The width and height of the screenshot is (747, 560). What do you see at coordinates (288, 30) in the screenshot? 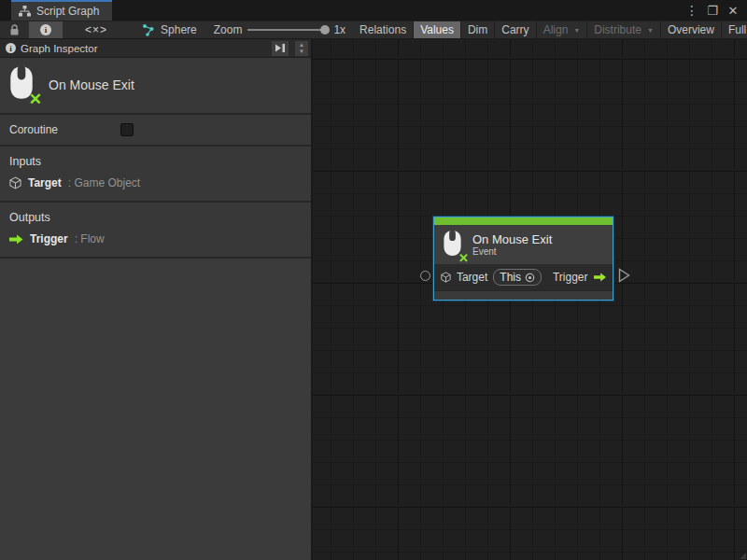
I see `zoom-slider` at bounding box center [288, 30].